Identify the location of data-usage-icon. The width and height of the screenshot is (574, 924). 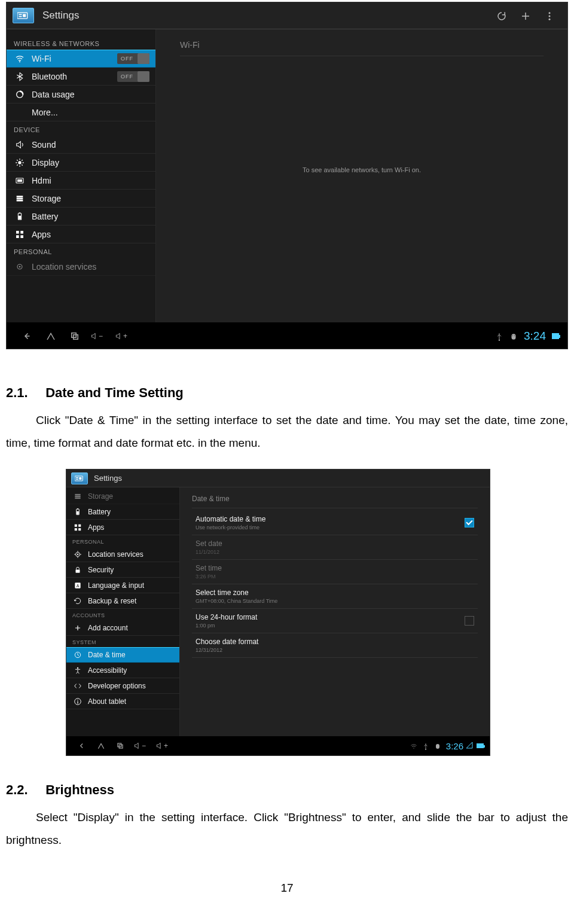
(20, 94).